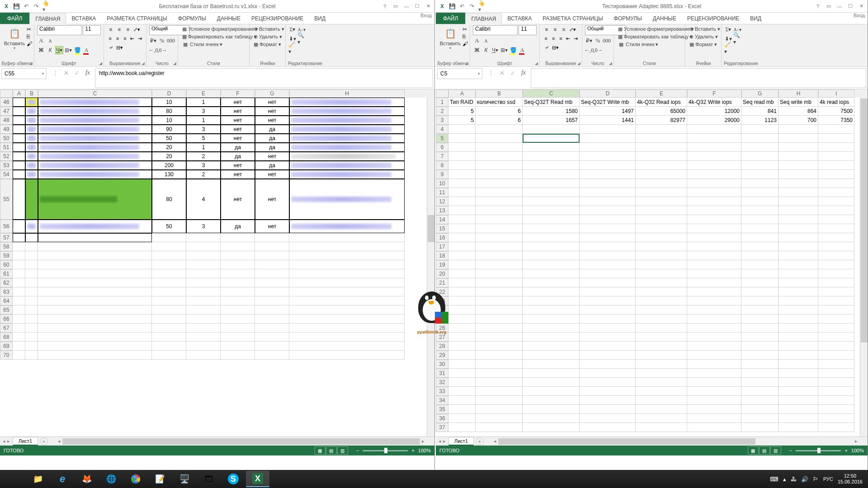  I want to click on align-left-icon: ≡, so click(546, 38).